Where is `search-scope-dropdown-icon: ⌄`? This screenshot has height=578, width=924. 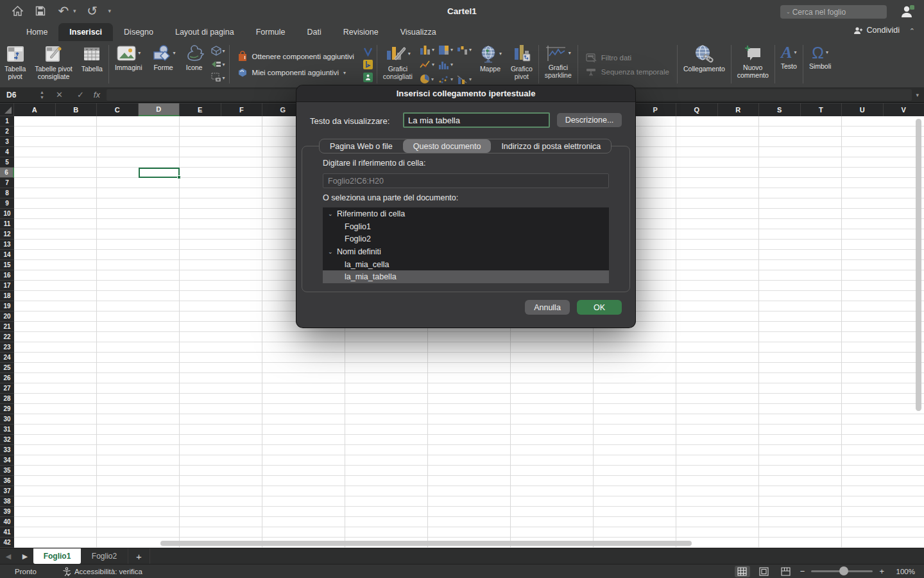 search-scope-dropdown-icon: ⌄ is located at coordinates (788, 12).